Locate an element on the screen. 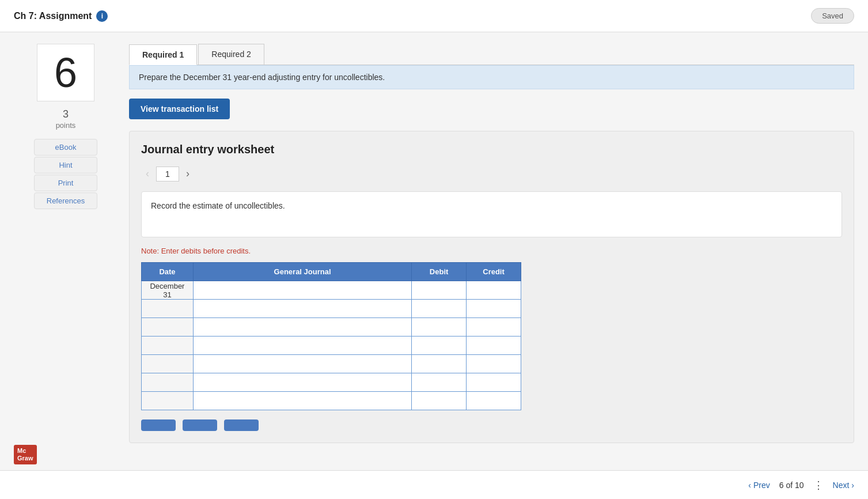 This screenshot has height=499, width=868. col-header-date: Date is located at coordinates (168, 272).